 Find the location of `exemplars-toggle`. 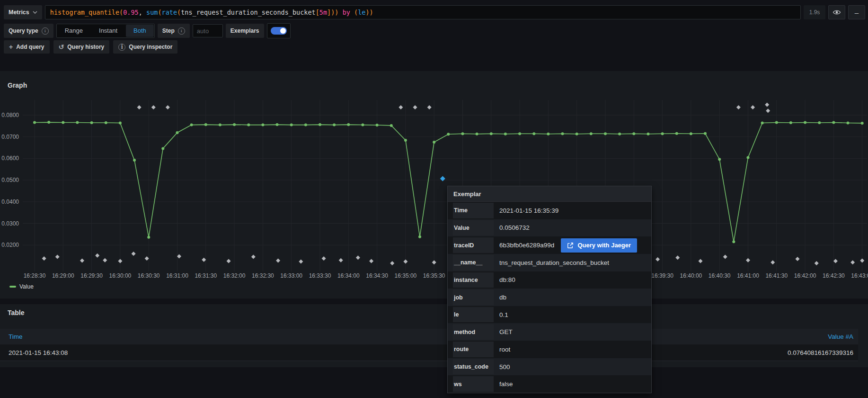

exemplars-toggle is located at coordinates (279, 31).